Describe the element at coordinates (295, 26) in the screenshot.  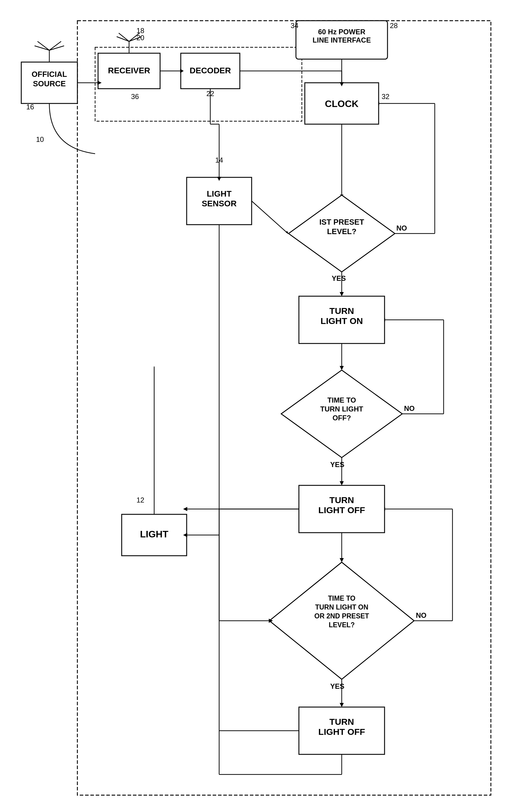
I see `svg-text: 34` at that location.